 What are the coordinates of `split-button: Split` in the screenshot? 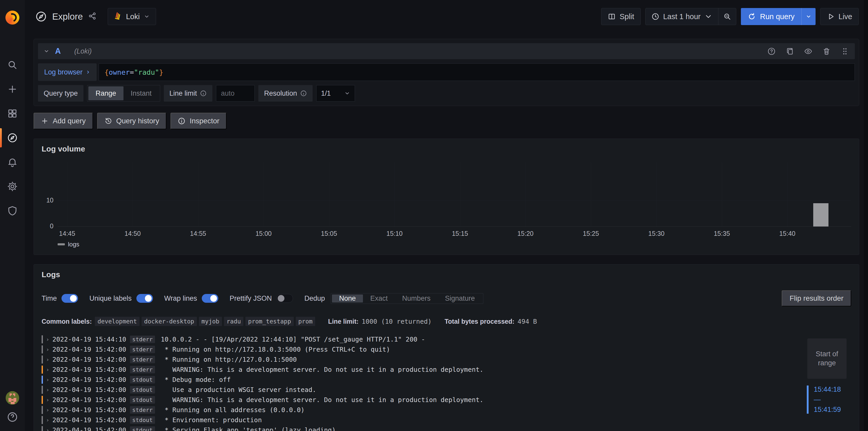 It's located at (621, 17).